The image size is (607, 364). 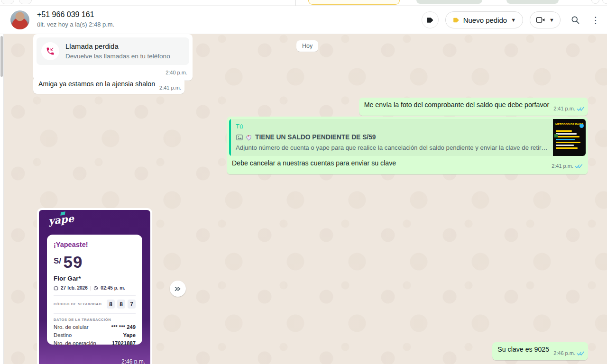 I want to click on top-cutoff-strip, so click(x=304, y=3).